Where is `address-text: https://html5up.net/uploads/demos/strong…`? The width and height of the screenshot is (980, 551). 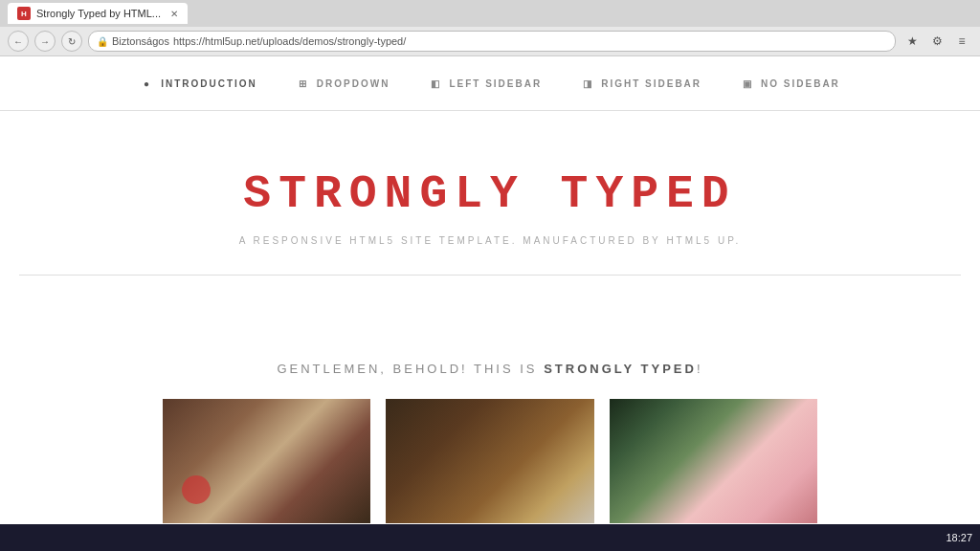 address-text: https://html5up.net/uploads/demos/strong… is located at coordinates (289, 41).